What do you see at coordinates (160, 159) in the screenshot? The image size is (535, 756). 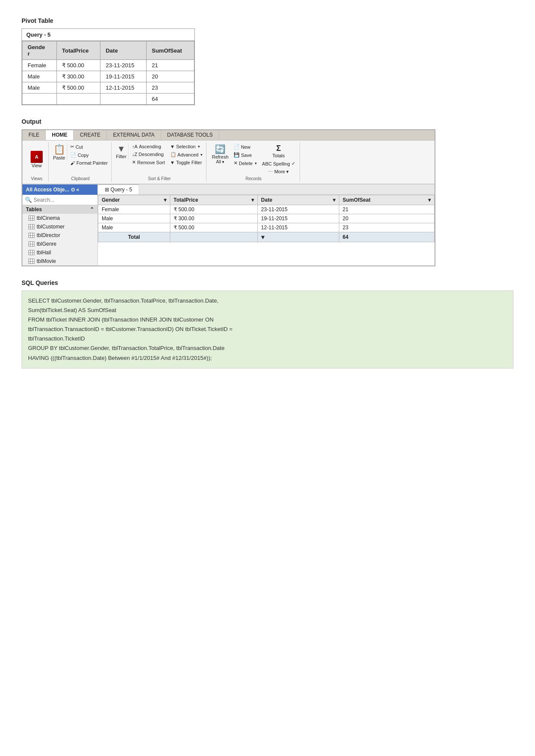 I see `sort-filter-content: ▼ Filter ↑A Ascending ↓Z Descending` at bounding box center [160, 159].